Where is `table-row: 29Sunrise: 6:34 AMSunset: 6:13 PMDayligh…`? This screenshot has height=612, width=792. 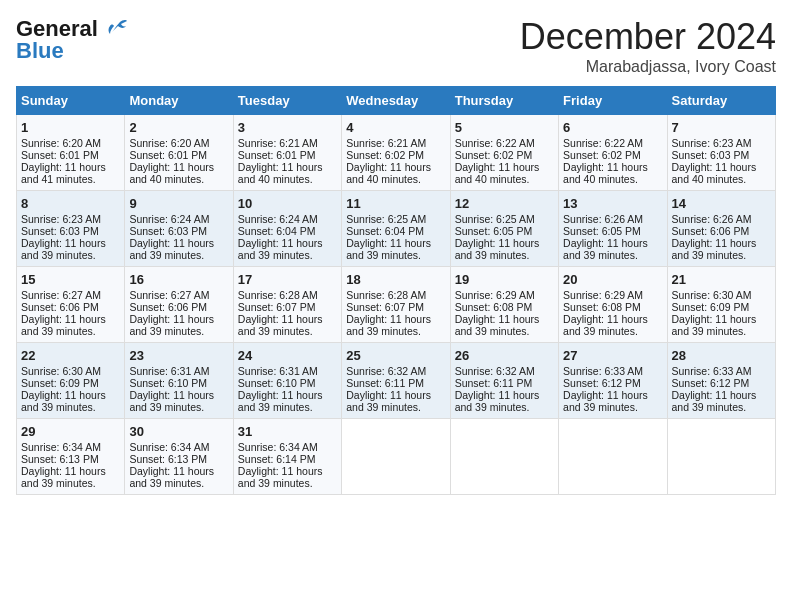
table-row: 29Sunrise: 6:34 AMSunset: 6:13 PMDayligh… is located at coordinates (71, 457).